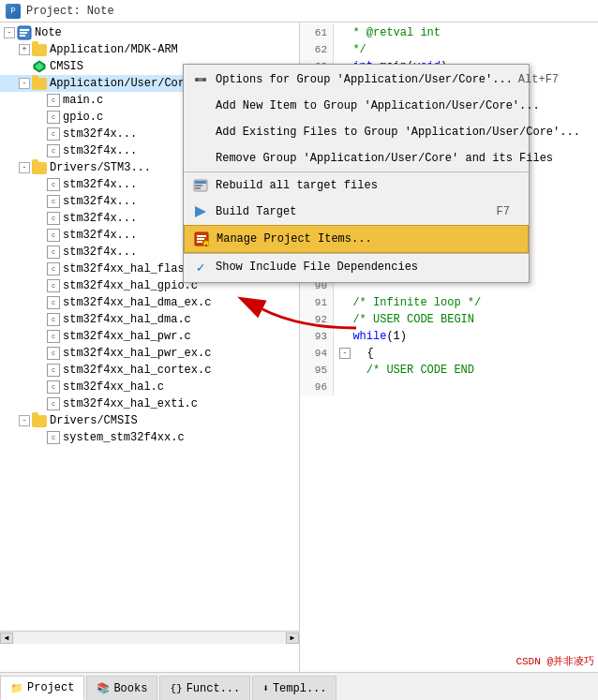 Image resolution: width=598 pixels, height=700 pixels. Describe the element at coordinates (449, 336) in the screenshot. I see `code-line-93: 93 while (1)` at that location.